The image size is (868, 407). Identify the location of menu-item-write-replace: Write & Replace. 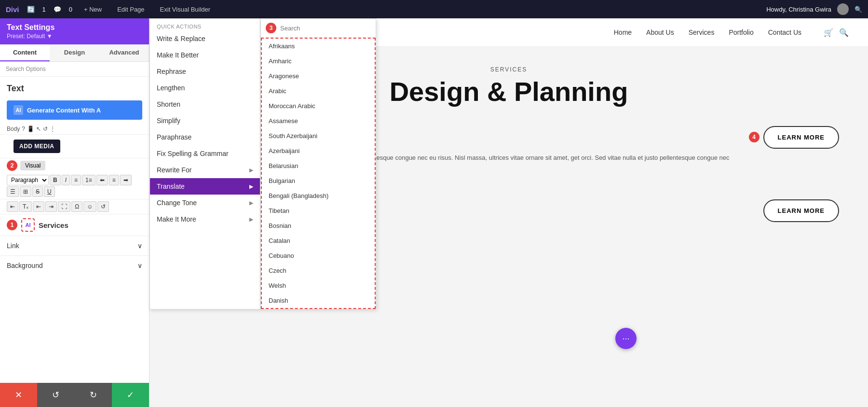
(205, 39).